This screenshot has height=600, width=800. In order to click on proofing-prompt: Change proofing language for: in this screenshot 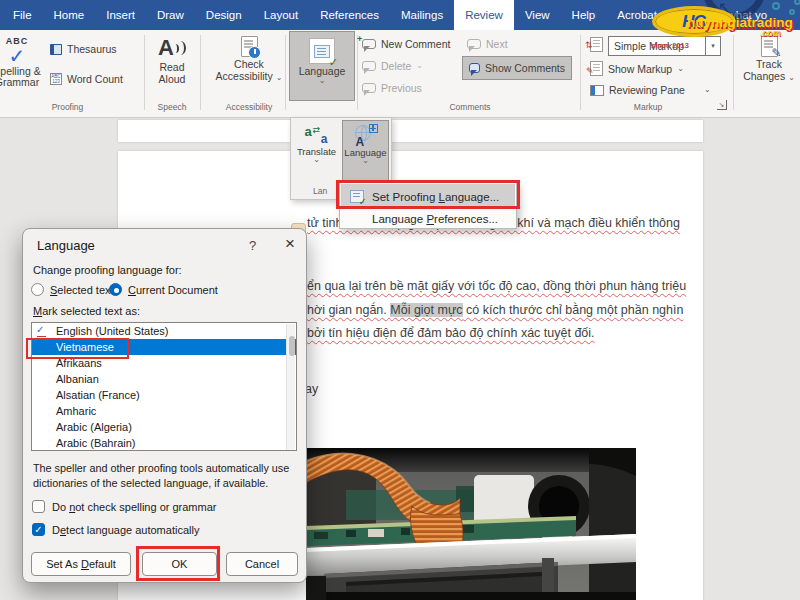, I will do `click(108, 270)`.